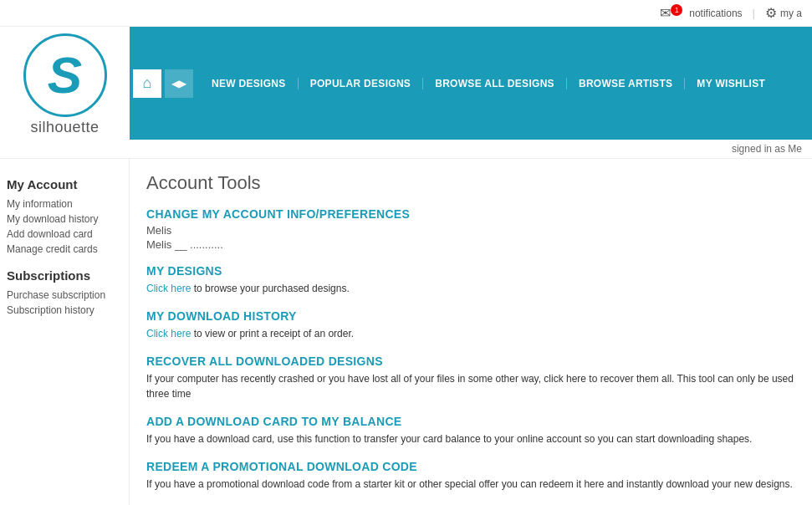 Image resolution: width=812 pixels, height=505 pixels. What do you see at coordinates (64, 204) in the screenshot?
I see `sidebar-my-information: My information` at bounding box center [64, 204].